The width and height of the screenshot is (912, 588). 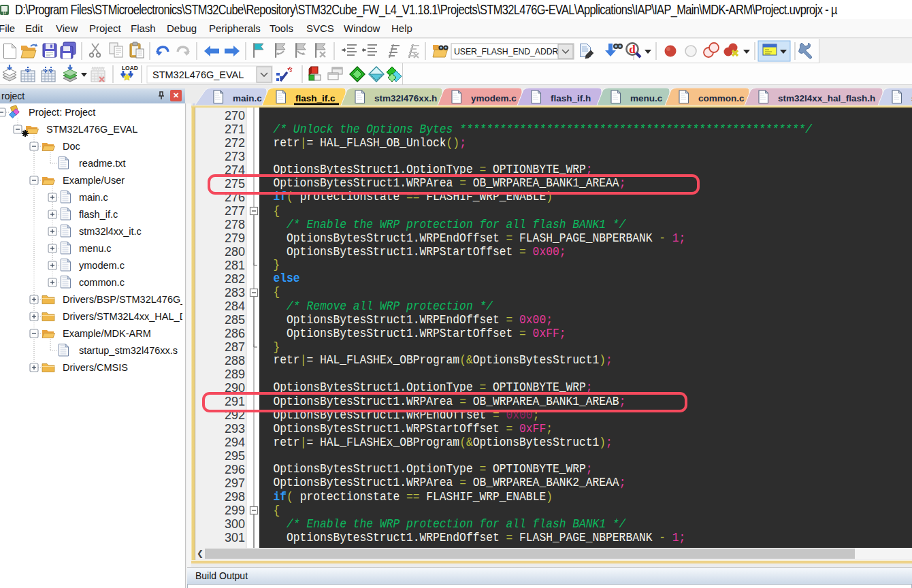 What do you see at coordinates (128, 350) in the screenshot?
I see `svg-text: startup_stm32l476xx.s` at bounding box center [128, 350].